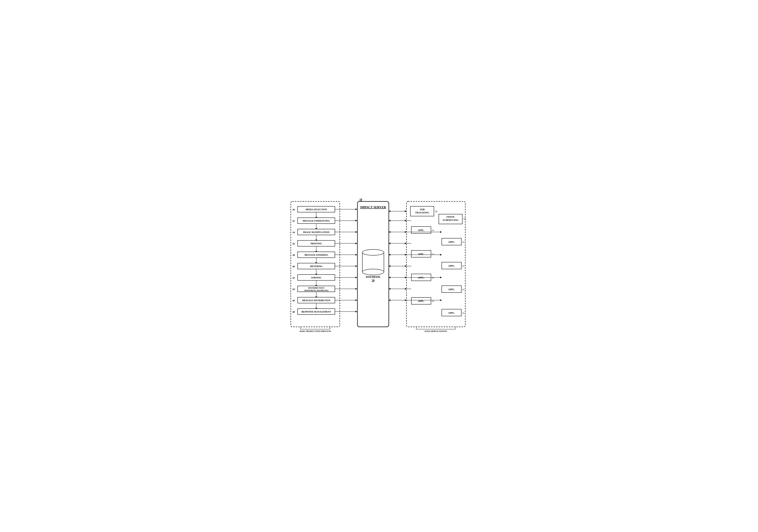 This screenshot has width=758, height=532. I want to click on process-label-0: MEDIA SELECTION, so click(316, 209).